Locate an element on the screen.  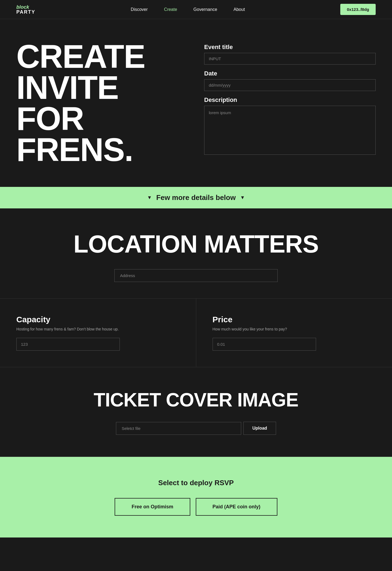
wallet-button: 0x123..f8dg is located at coordinates (358, 9).